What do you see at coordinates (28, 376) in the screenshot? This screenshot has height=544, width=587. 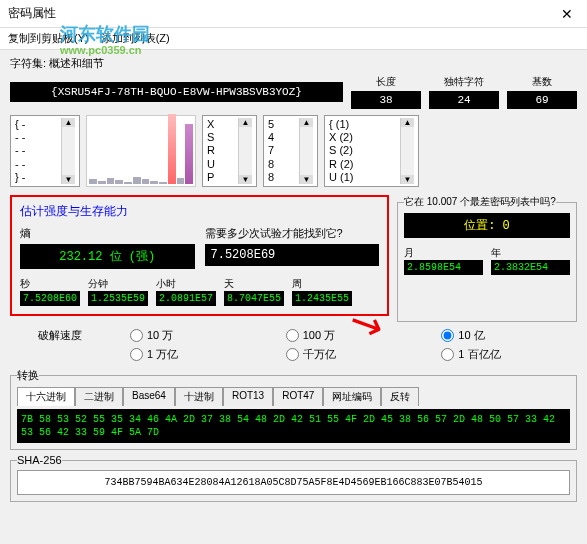 I see `convert-legend: 转换` at bounding box center [28, 376].